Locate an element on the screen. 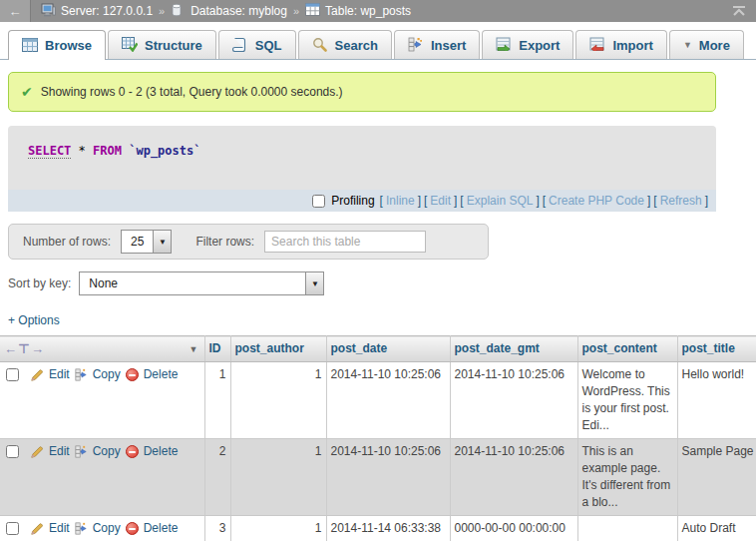 The image size is (756, 541). sql-query-section: SELECT * FROM `wp_posts` Profiling [ Inl… is located at coordinates (362, 169).